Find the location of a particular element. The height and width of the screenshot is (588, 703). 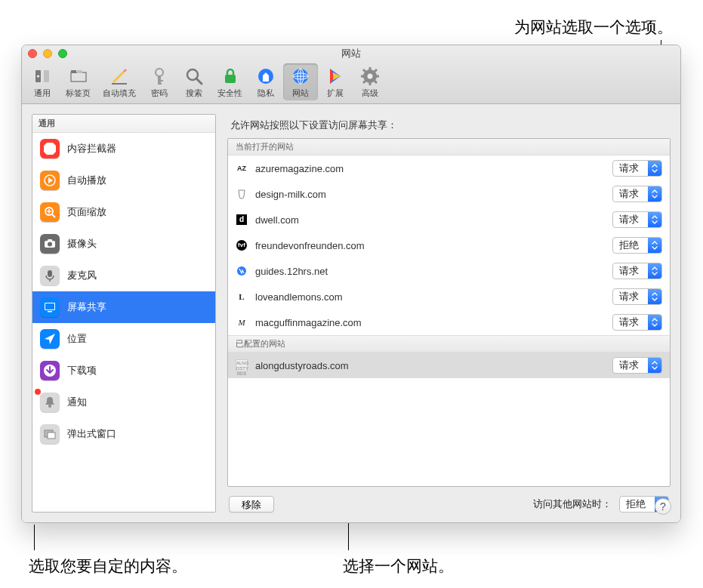

content-blockers-icon is located at coordinates (50, 149).